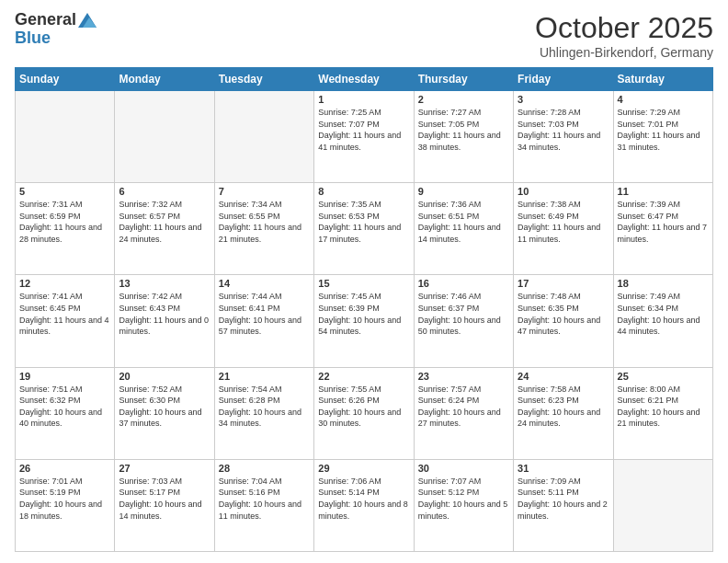 Image resolution: width=728 pixels, height=563 pixels. What do you see at coordinates (463, 191) in the screenshot?
I see `day-number: 9` at bounding box center [463, 191].